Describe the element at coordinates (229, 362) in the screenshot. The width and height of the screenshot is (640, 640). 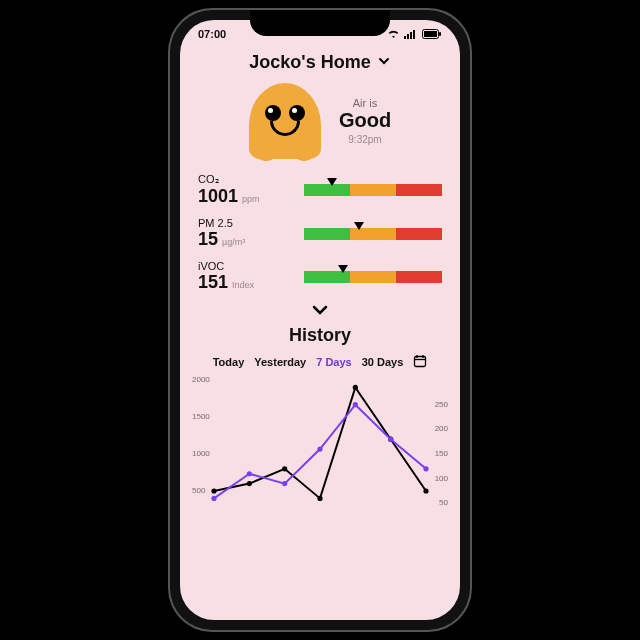
I see `history-tab: Today` at that location.